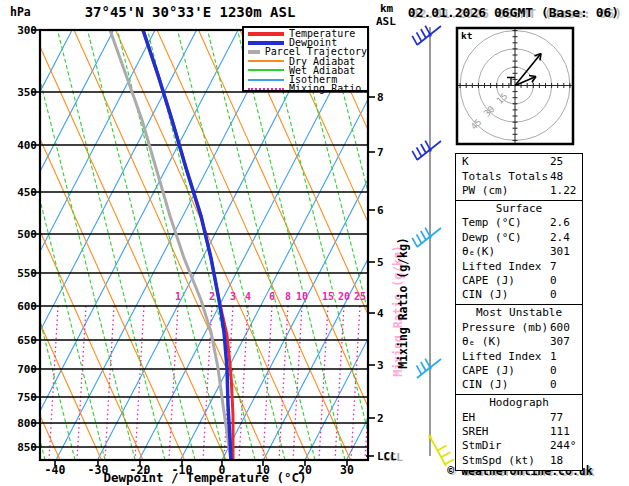 This screenshot has width=629, height=486. Describe the element at coordinates (519, 357) in the screenshot. I see `table-row: Lifted Index1.` at that location.